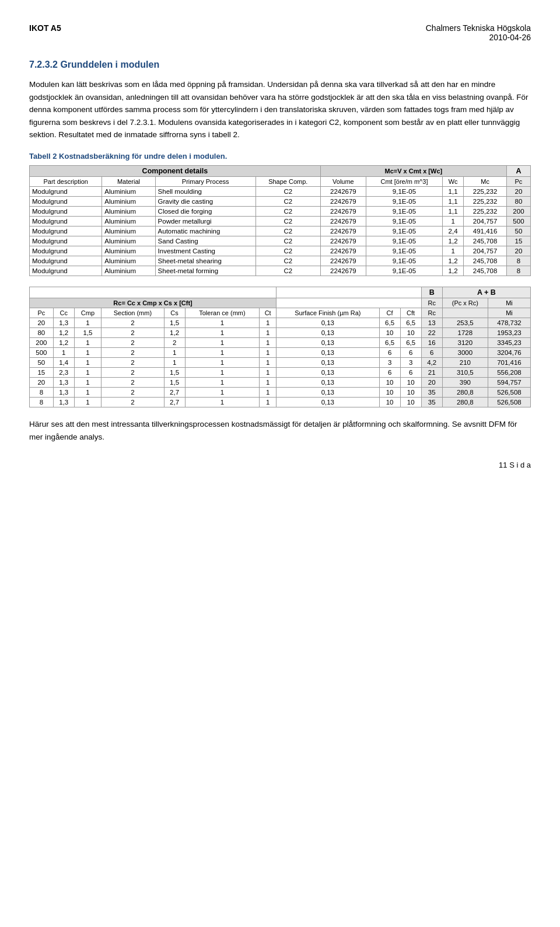  I want to click on section-ab-header: A + B, so click(487, 292).